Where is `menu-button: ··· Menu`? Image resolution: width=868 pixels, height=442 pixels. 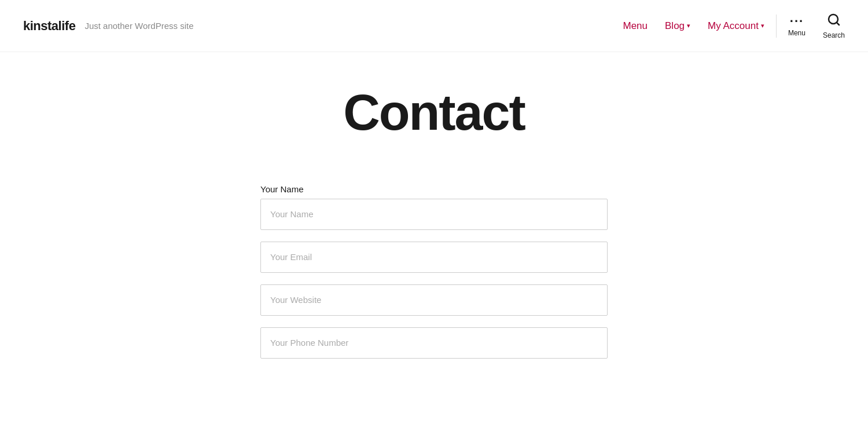
menu-button: ··· Menu is located at coordinates (797, 26).